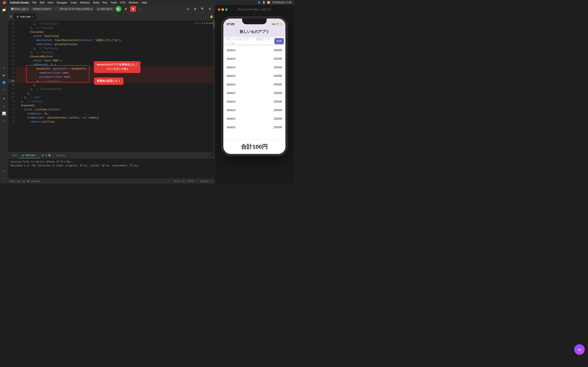 The height and width of the screenshot is (367, 588). What do you see at coordinates (4, 2) in the screenshot?
I see `apple-menu: 🍎` at bounding box center [4, 2].